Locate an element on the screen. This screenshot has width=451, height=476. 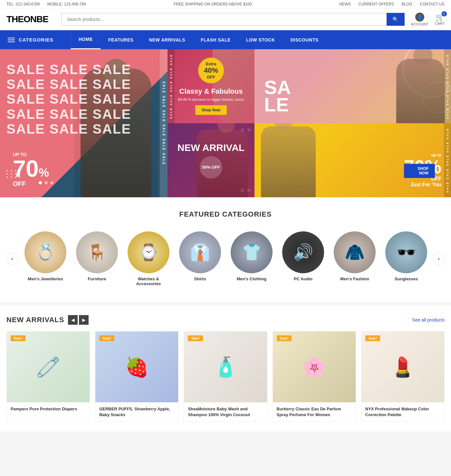
nav-home: HOME is located at coordinates (86, 40).